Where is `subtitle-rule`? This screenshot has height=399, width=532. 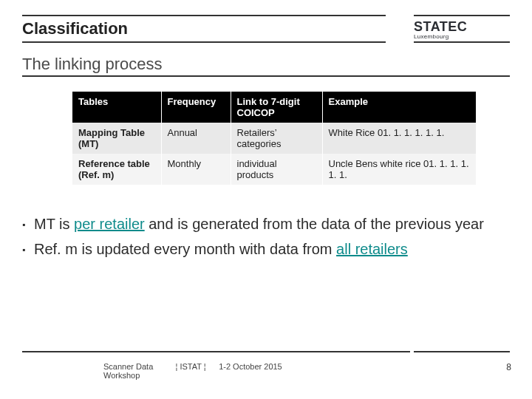
subtitle-rule is located at coordinates (266, 76).